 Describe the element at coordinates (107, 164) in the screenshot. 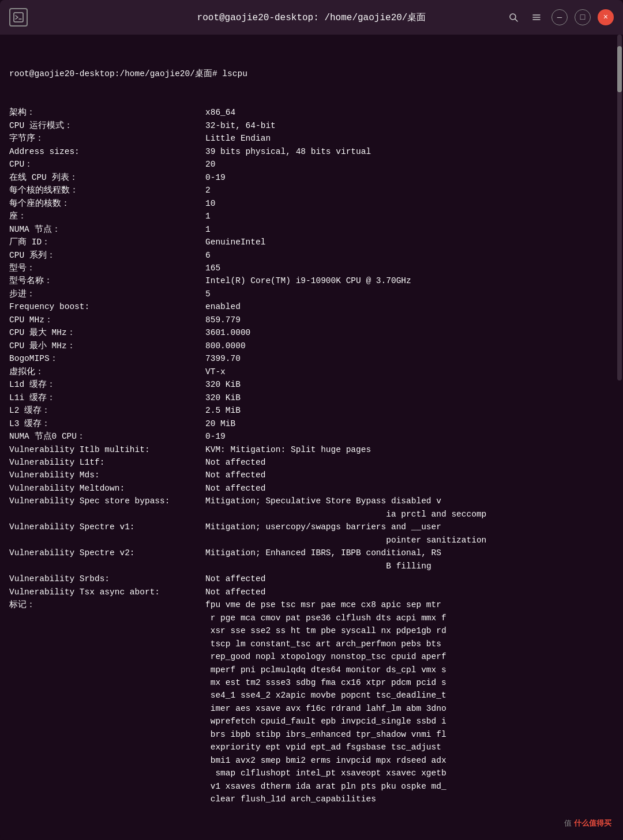

I see `row-label: CPU：` at that location.